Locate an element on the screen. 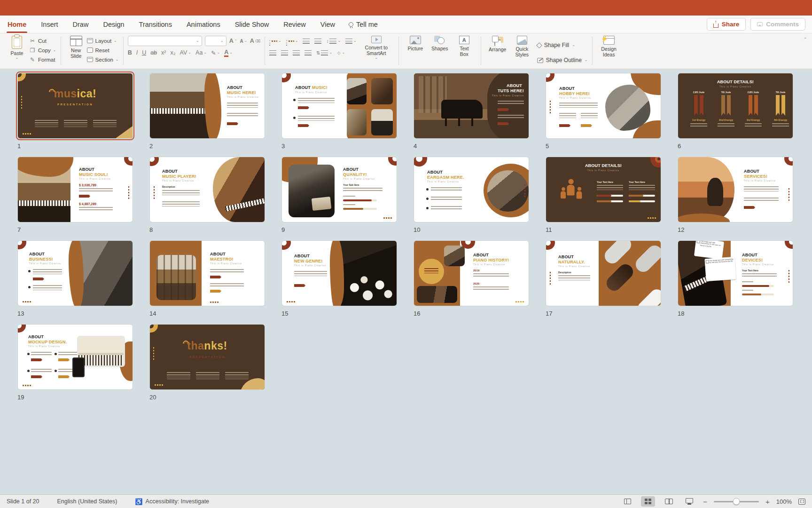  font-color-button: A⌄ is located at coordinates (228, 53).